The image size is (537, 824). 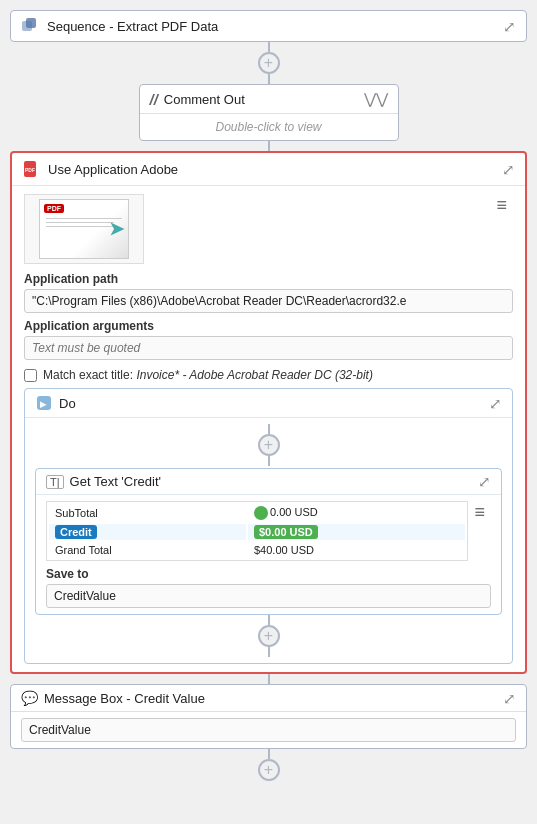 What do you see at coordinates (257, 532) in the screenshot?
I see `table-row-credit: Credit $0.00 USD` at bounding box center [257, 532].